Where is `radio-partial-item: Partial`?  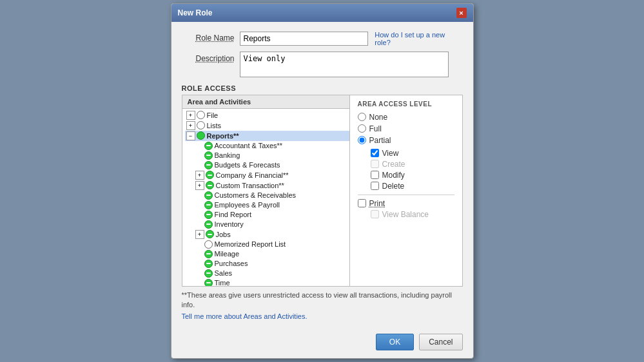 radio-partial-item: Partial is located at coordinates (406, 140).